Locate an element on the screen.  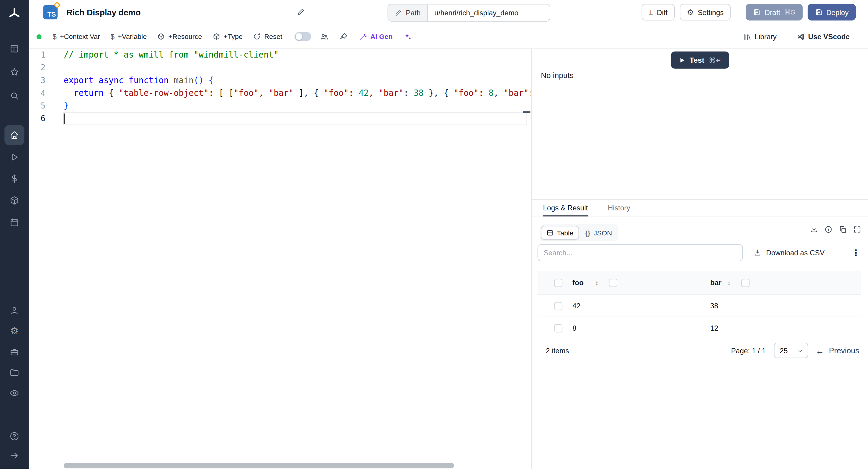
wand-icon is located at coordinates (363, 36).